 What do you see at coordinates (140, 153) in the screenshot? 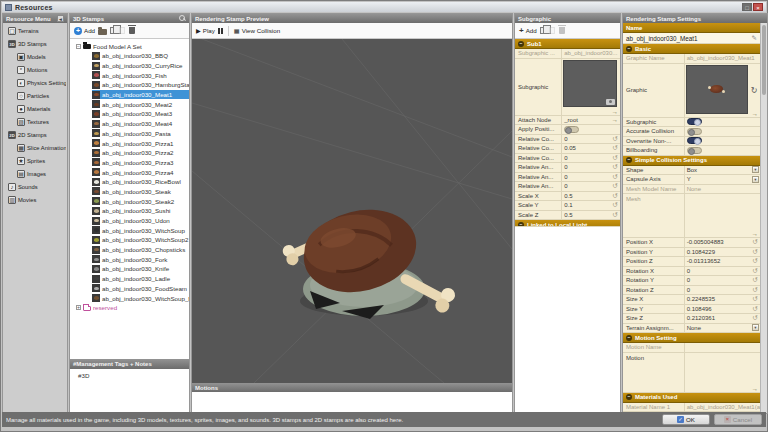
I see `tree-item: ab_obj_indoor030_Pizza2` at bounding box center [140, 153].